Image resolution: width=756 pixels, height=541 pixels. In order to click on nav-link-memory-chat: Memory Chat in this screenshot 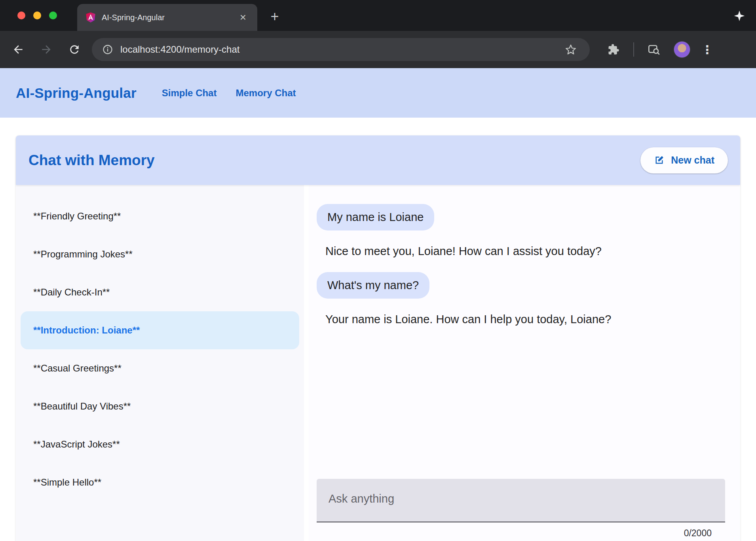, I will do `click(266, 93)`.